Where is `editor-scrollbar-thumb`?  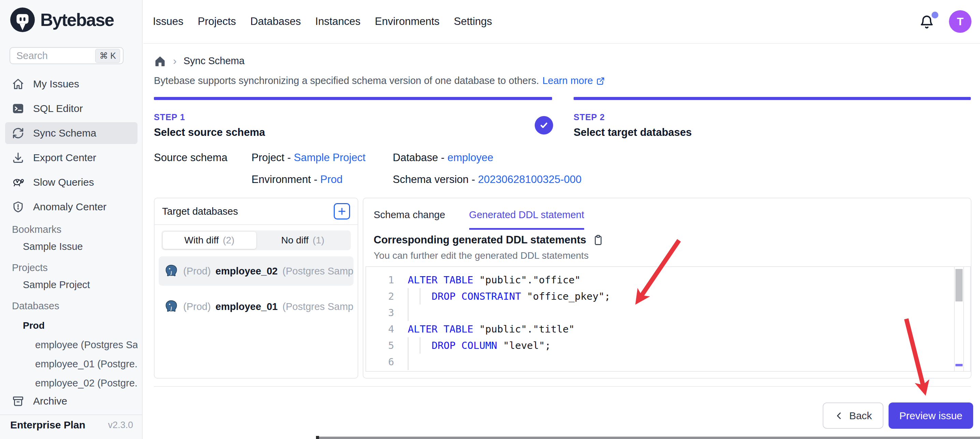 editor-scrollbar-thumb is located at coordinates (959, 286).